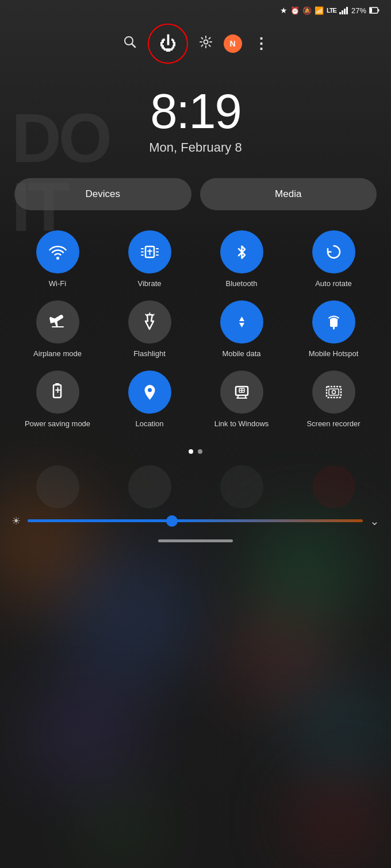  Describe the element at coordinates (57, 400) in the screenshot. I see `tile-power-saving: Power saving mode` at that location.